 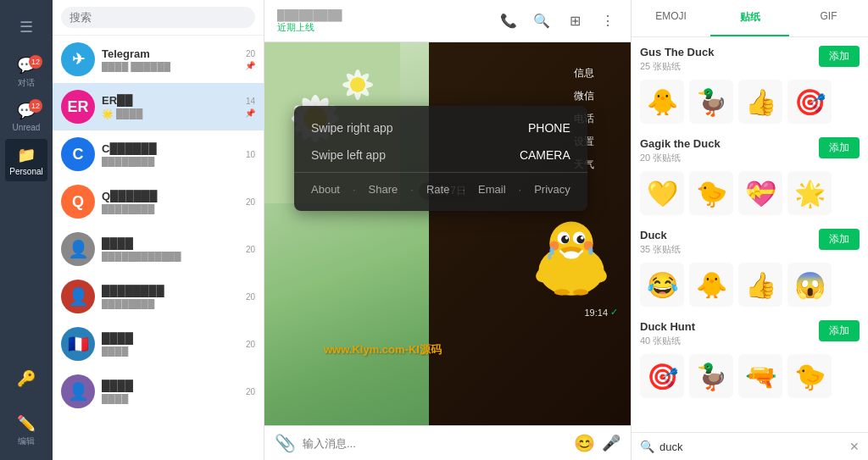 I want to click on voice-btn: 🎤, so click(x=611, y=443).